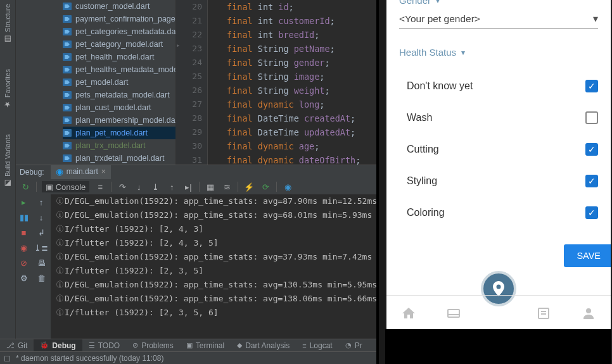  I want to click on dart-analysis-toolwindow: ◆Dart Analysis, so click(264, 346).